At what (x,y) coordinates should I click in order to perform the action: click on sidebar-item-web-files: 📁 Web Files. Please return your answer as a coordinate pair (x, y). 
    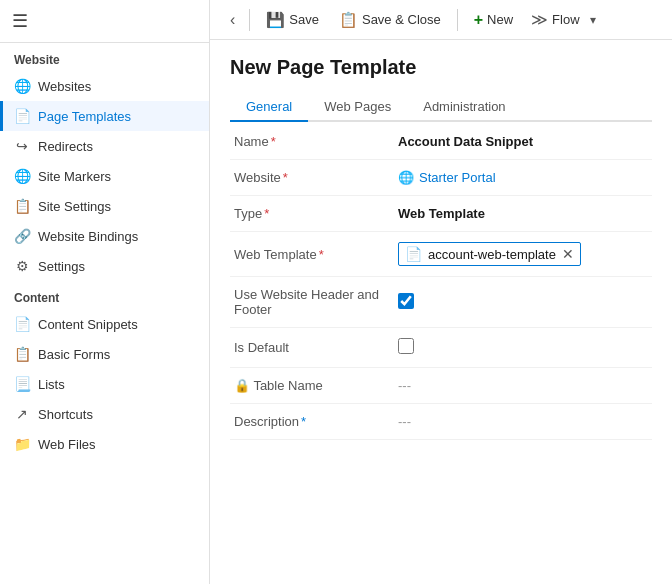
    Looking at the image, I should click on (104, 444).